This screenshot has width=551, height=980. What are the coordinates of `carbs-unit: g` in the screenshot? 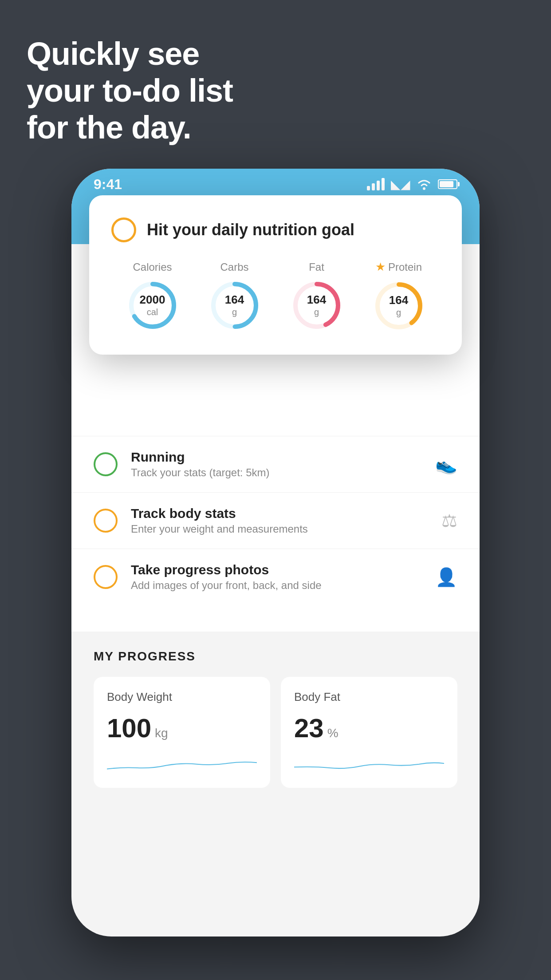 It's located at (234, 312).